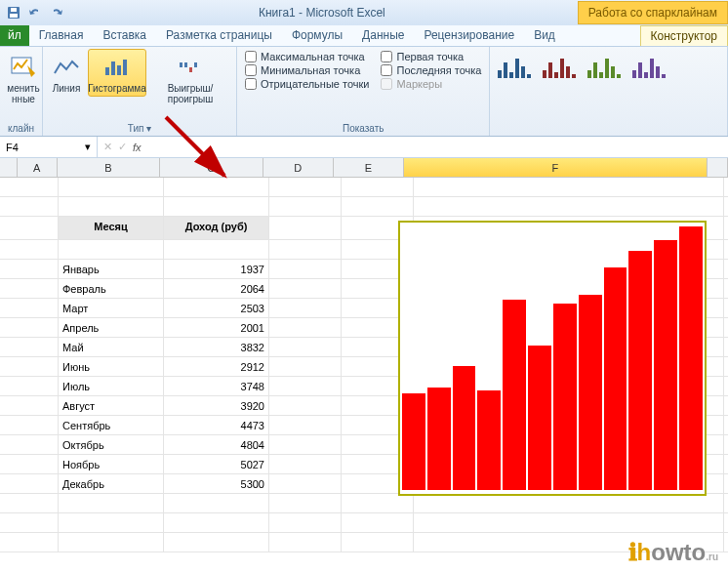 Image resolution: width=728 pixels, height=572 pixels. I want to click on histogram-button: Гистограмма, so click(117, 72).